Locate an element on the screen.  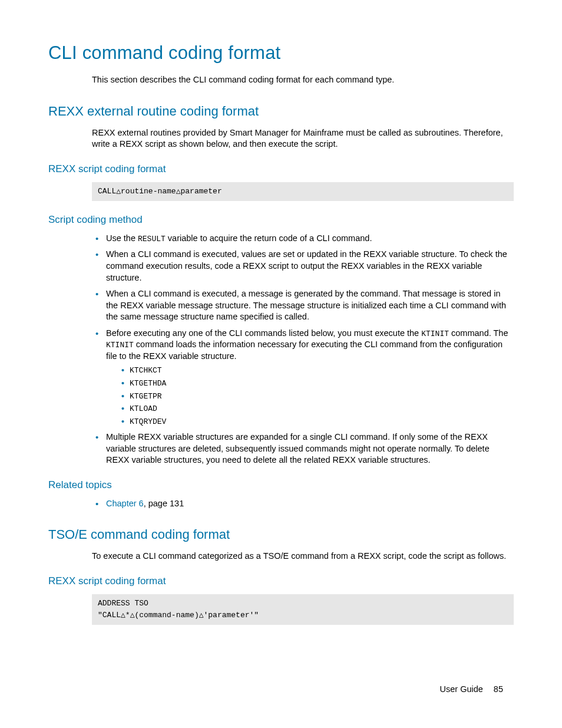
heading-rexx-script-format-1: REXX script coding format is located at coordinates (281, 169).